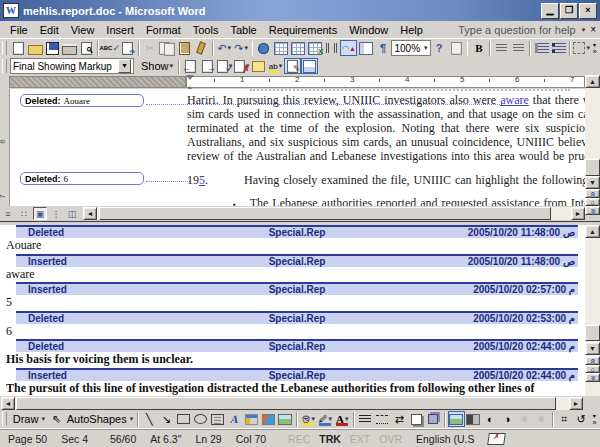 This screenshot has width=600, height=447. What do you see at coordinates (74, 439) in the screenshot?
I see `status-section: Sec 4` at bounding box center [74, 439].